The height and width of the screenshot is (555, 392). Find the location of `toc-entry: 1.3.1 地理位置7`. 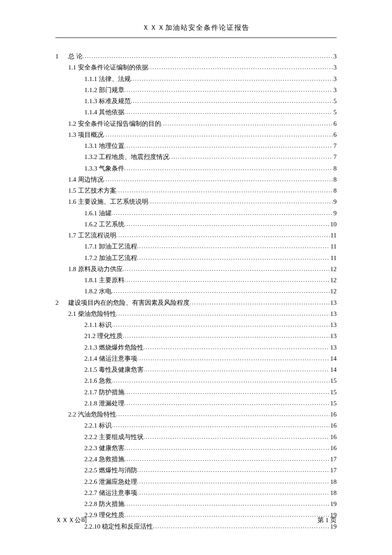

toc-entry: 1.3.1 地理位置7 is located at coordinates (196, 146).